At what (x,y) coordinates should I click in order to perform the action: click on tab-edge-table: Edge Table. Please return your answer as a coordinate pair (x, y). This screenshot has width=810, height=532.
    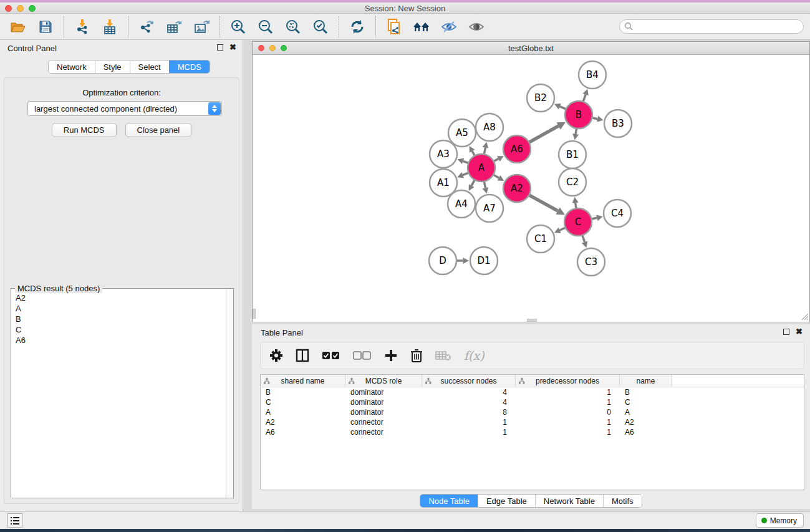
    Looking at the image, I should click on (506, 501).